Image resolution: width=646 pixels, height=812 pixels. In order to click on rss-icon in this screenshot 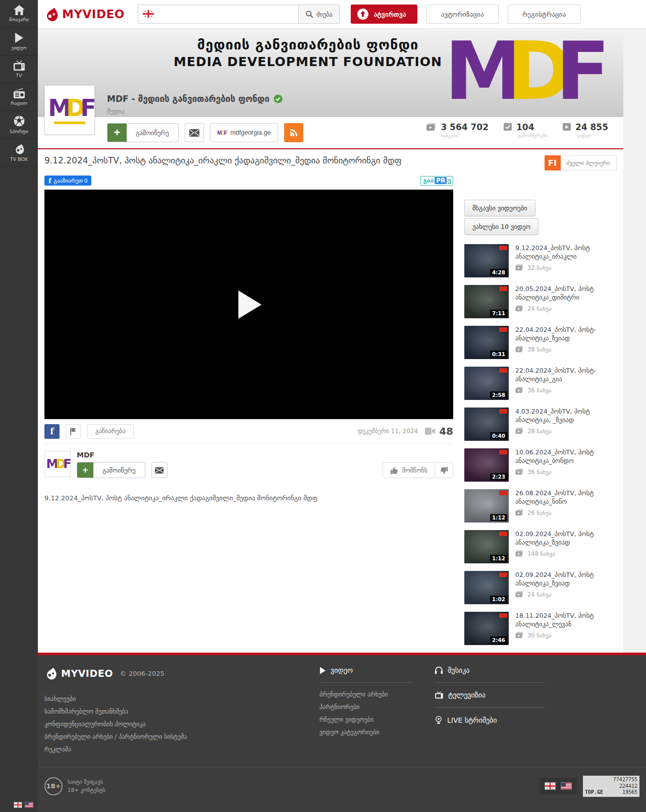, I will do `click(294, 133)`.